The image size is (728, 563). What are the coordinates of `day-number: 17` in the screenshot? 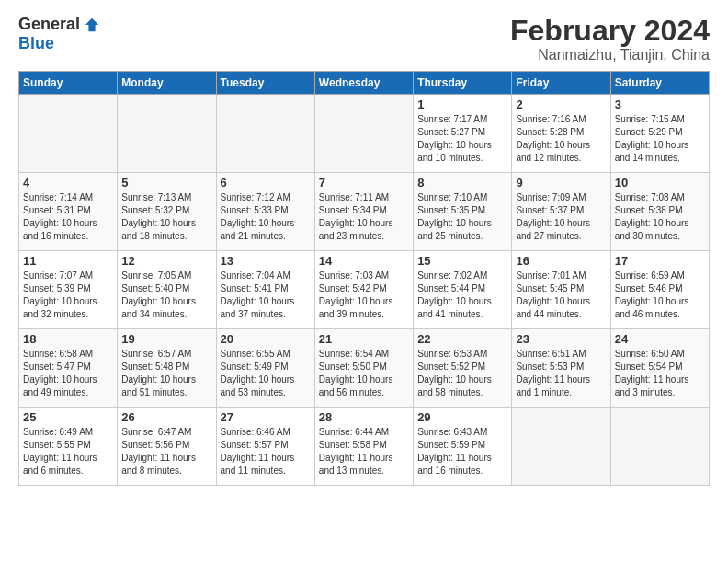 It's located at (660, 261).